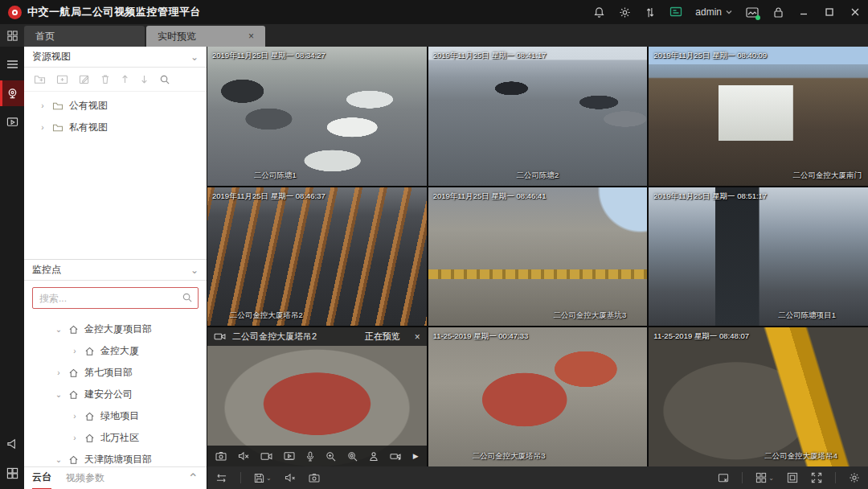 The width and height of the screenshot is (868, 489). Describe the element at coordinates (827, 175) in the screenshot. I see `osd-camera-name: 二公司金控大厦南门` at that location.